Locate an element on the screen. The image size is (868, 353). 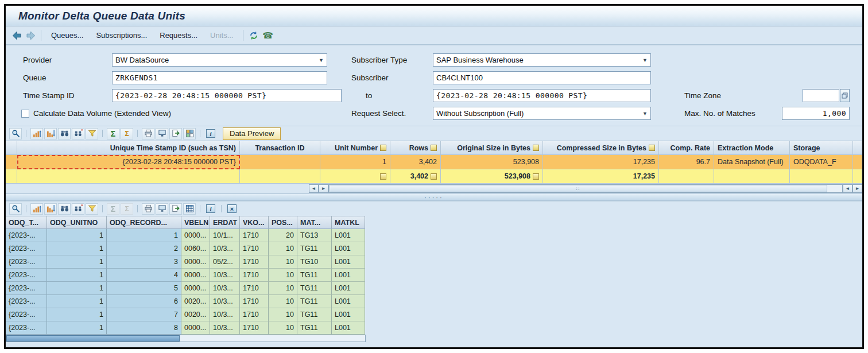
table-view-icon is located at coordinates (189, 209).